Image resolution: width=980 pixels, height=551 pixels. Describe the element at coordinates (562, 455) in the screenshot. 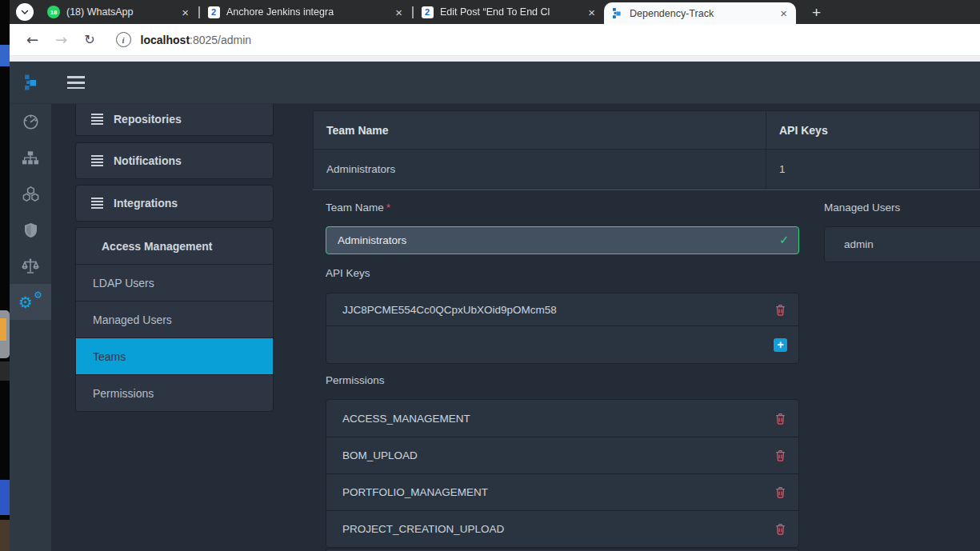

I see `permission-row: BOM_UPLOAD` at that location.